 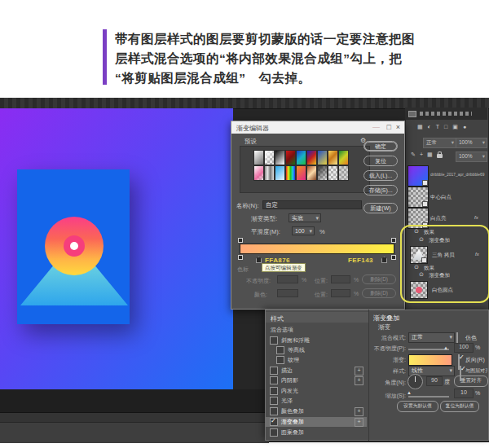 What do you see at coordinates (288, 279) in the screenshot?
I see `stop-opacity-input` at bounding box center [288, 279].